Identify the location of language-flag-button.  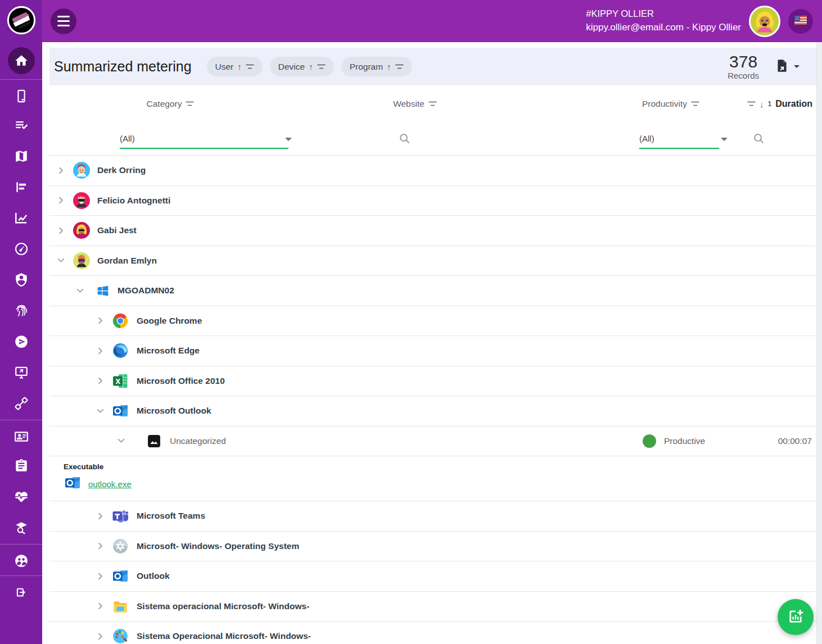
(801, 21).